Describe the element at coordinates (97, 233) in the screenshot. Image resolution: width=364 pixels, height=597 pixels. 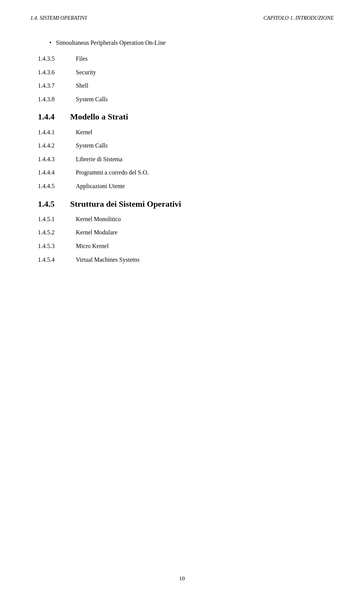
I see `toc-label: Kernel Modulare` at that location.